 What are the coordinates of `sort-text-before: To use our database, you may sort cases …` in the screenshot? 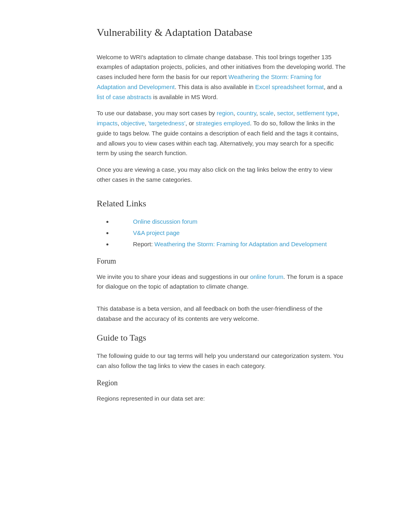 It's located at (157, 113).